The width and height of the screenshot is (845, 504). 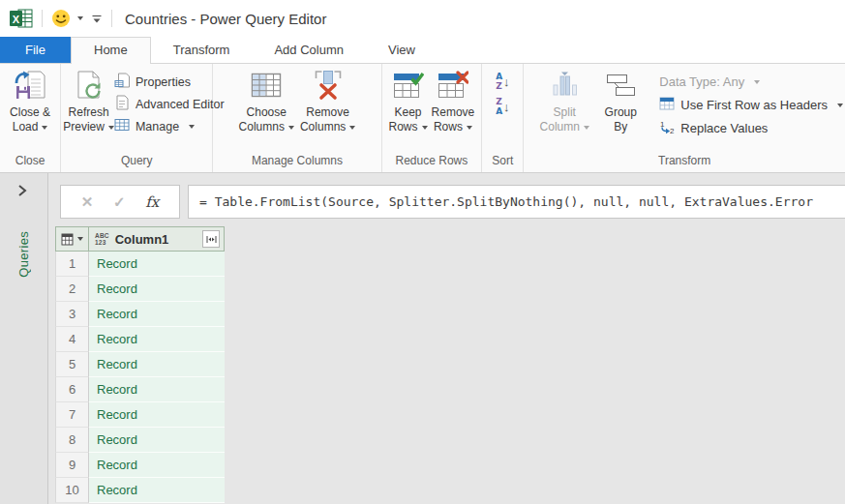 I want to click on table-row: 1 Record, so click(x=139, y=264).